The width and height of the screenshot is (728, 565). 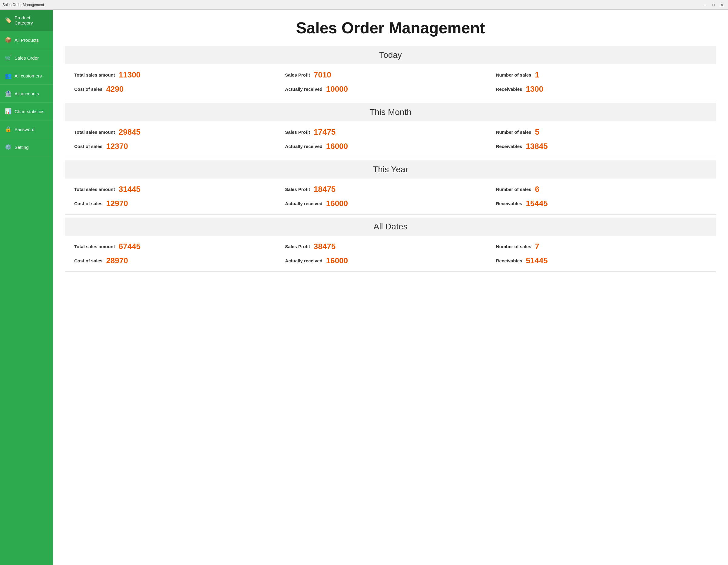 What do you see at coordinates (27, 58) in the screenshot?
I see `sidebar-item-sales-order: 🛒Sales Order` at bounding box center [27, 58].